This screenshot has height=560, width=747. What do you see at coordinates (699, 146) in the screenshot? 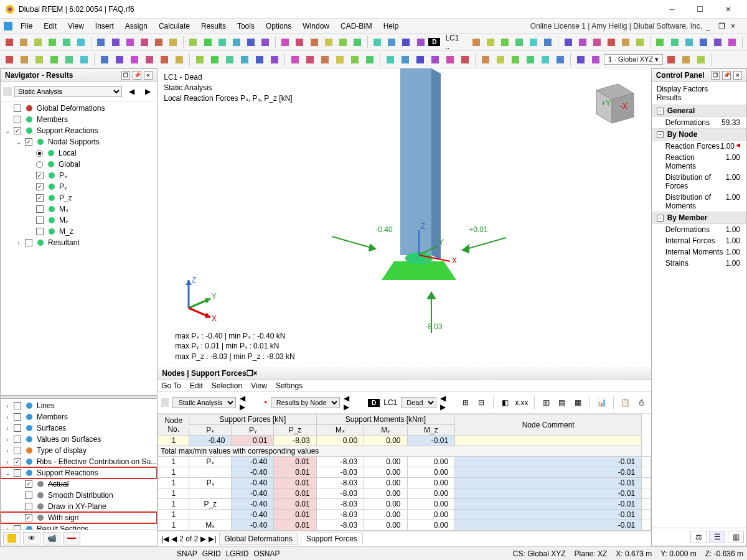
I see `cp-factor-row: Reaction Forces1.00◀` at bounding box center [699, 146].